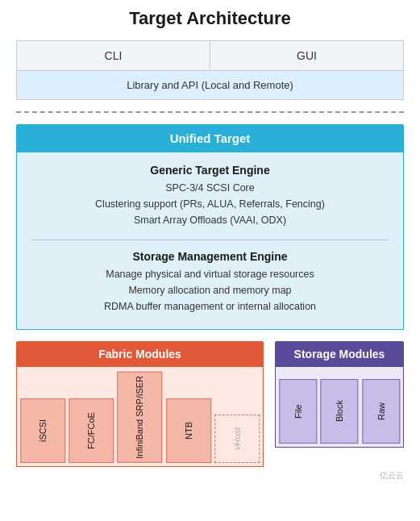  What do you see at coordinates (210, 85) in the screenshot?
I see `library-row: Library and API (Local and Remote)` at bounding box center [210, 85].